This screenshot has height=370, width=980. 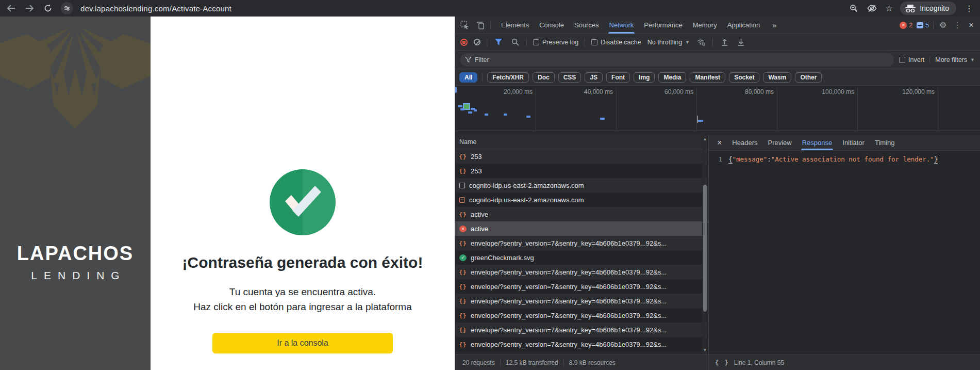 What do you see at coordinates (902, 60) in the screenshot?
I see `invert-box` at bounding box center [902, 60].